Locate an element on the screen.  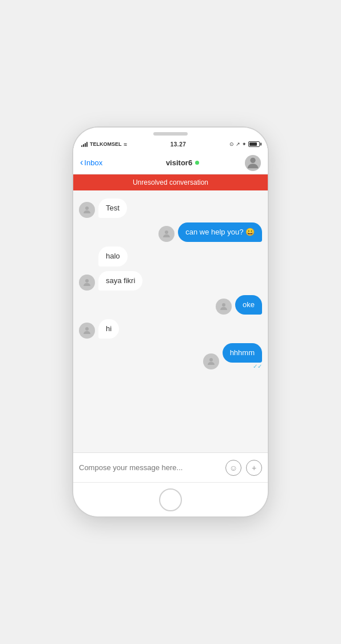
list-item: hi is located at coordinates (109, 329).